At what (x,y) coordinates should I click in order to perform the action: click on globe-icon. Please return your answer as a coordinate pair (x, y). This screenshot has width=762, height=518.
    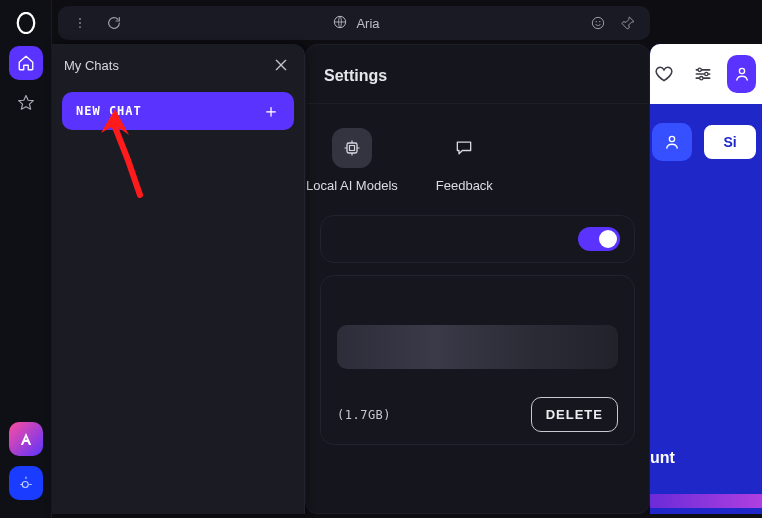
    Looking at the image, I should click on (340, 24).